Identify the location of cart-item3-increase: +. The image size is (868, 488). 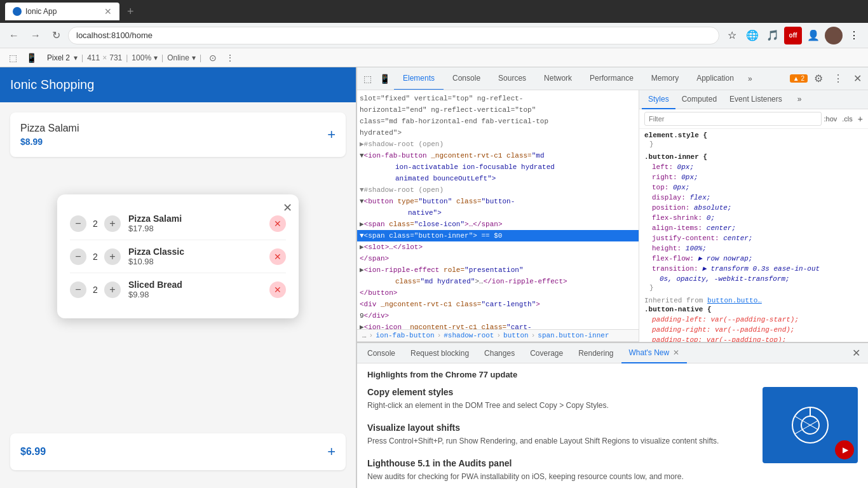
(112, 290).